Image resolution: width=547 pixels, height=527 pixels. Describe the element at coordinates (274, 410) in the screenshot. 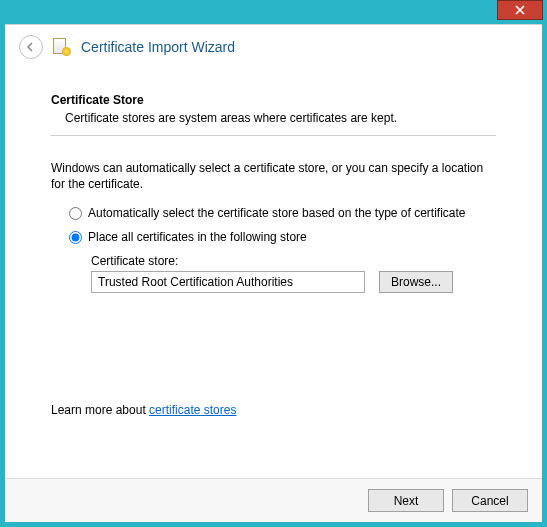

I see `learn-more: Learn more about certificate stores` at that location.